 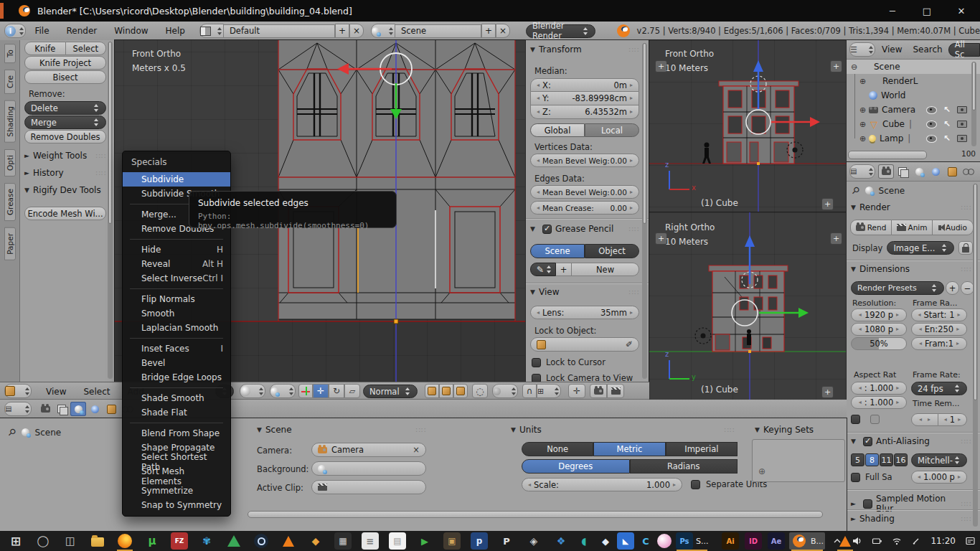 What do you see at coordinates (86, 49) in the screenshot?
I see `knife-select-button: Select` at bounding box center [86, 49].